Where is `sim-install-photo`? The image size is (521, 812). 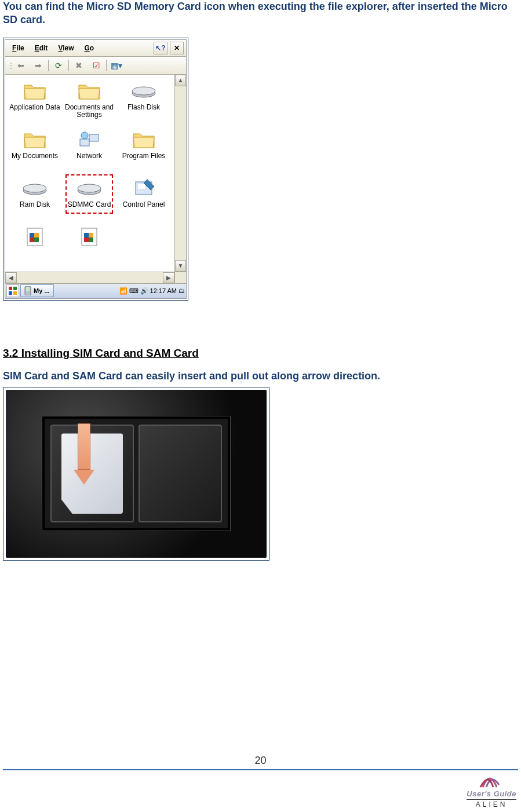
sim-install-photo is located at coordinates (136, 474).